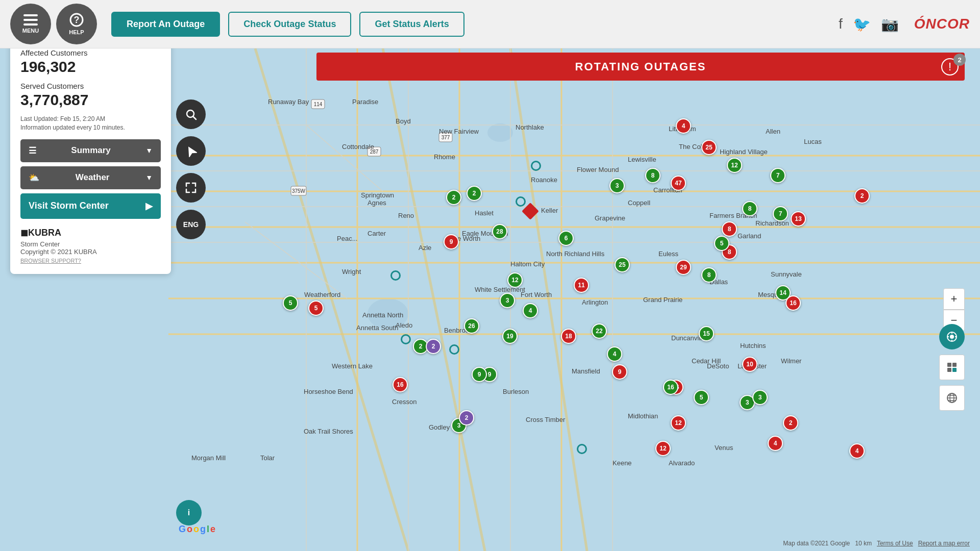  Describe the element at coordinates (678, 183) in the screenshot. I see `map-marker: 47` at that location.